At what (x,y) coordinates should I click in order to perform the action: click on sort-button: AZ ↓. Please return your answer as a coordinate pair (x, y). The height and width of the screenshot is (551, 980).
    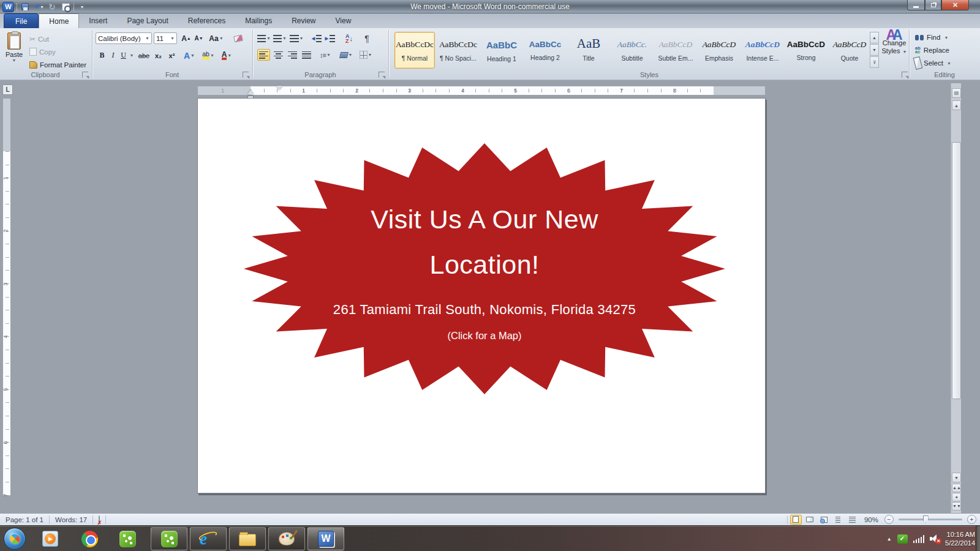
    Looking at the image, I should click on (349, 38).